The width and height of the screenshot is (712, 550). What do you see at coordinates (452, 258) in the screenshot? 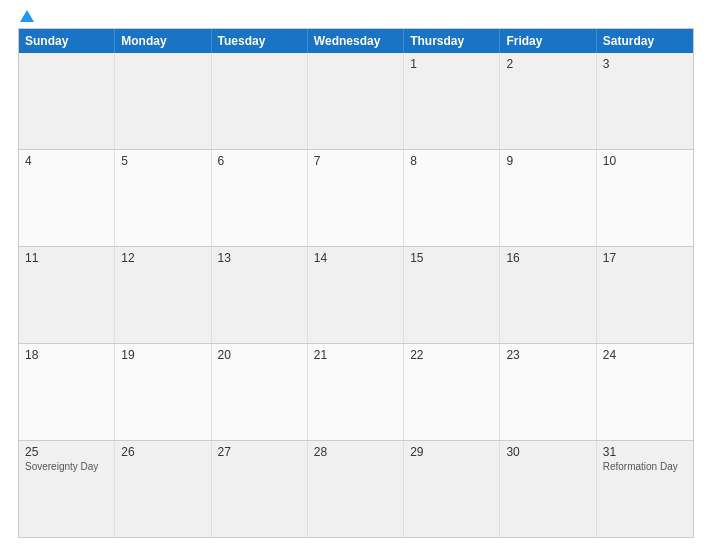
I see `day-number: 15` at bounding box center [452, 258].